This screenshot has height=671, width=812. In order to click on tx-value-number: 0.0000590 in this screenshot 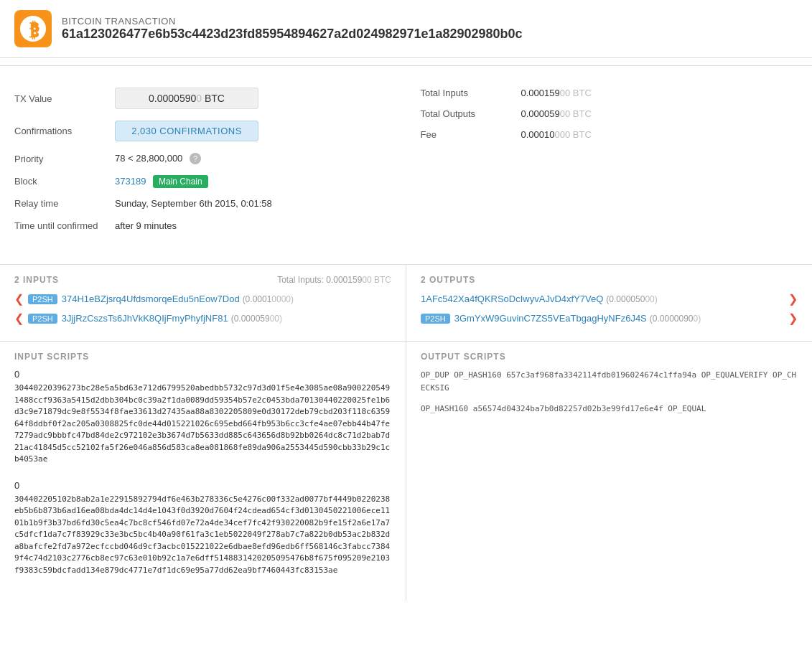, I will do `click(172, 98)`.